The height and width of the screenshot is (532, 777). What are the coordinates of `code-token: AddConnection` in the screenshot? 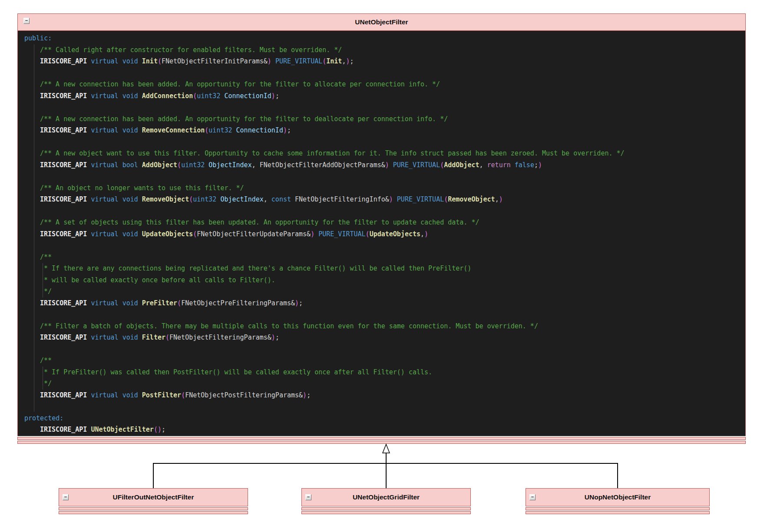 It's located at (168, 96).